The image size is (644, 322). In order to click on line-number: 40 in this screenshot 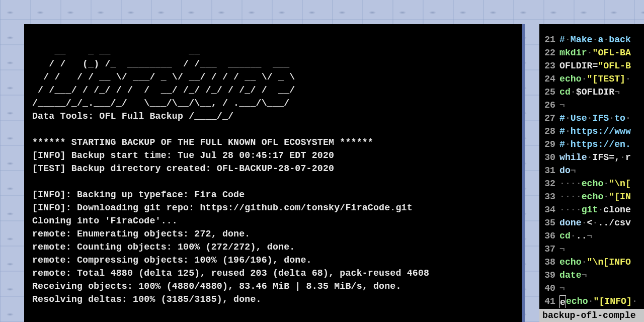, I will do `click(549, 288)`.